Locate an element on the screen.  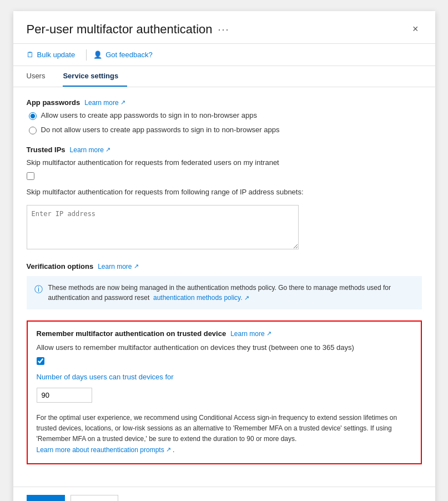
got-feedback-label: Got feedback? is located at coordinates (129, 54).